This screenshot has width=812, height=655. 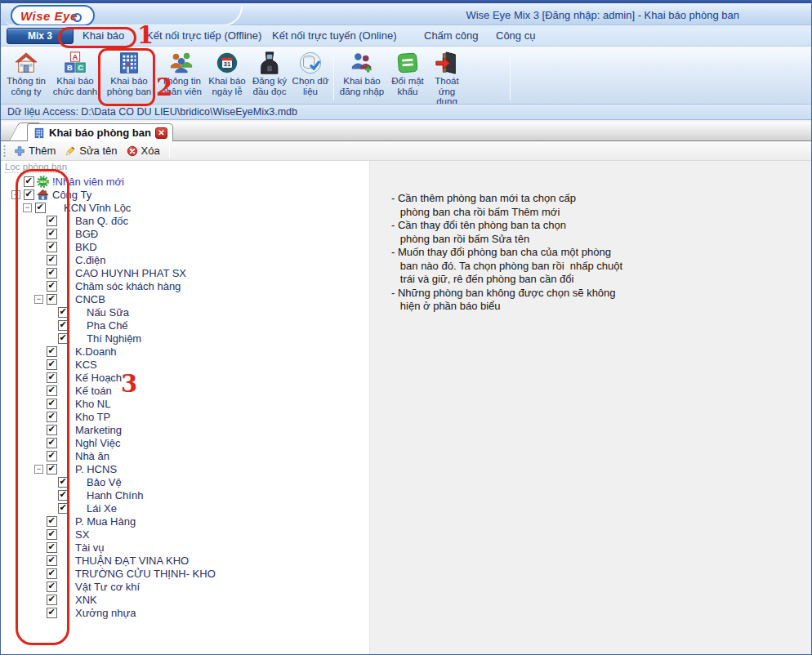 I want to click on tree-node-row: SX, so click(x=185, y=534).